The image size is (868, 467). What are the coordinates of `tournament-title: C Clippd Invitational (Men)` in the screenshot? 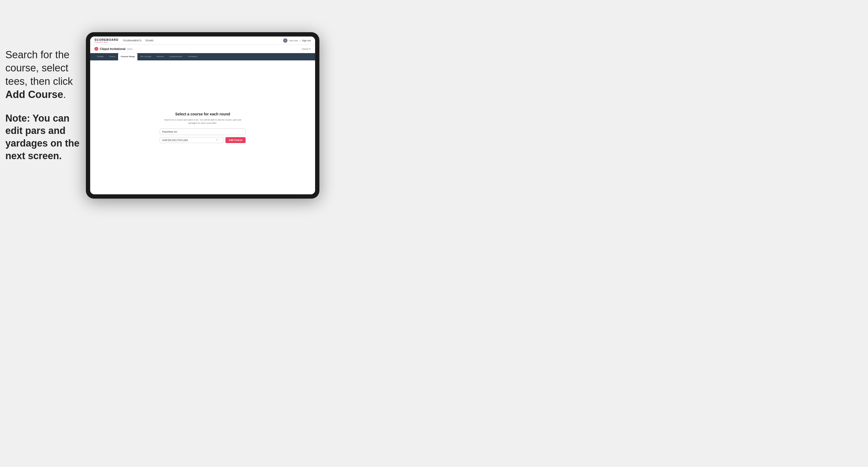 It's located at (113, 49).